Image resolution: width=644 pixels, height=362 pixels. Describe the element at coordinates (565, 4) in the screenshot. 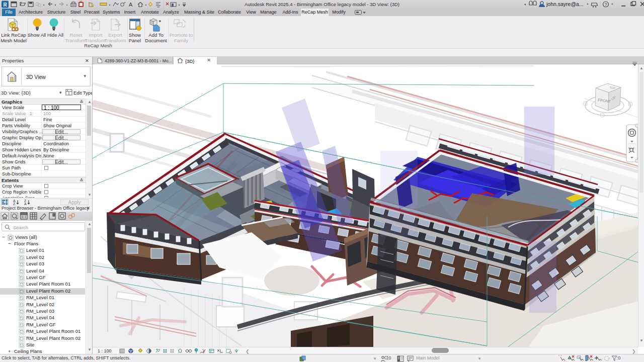

I see `svg-text: john.sayre@a...` at that location.